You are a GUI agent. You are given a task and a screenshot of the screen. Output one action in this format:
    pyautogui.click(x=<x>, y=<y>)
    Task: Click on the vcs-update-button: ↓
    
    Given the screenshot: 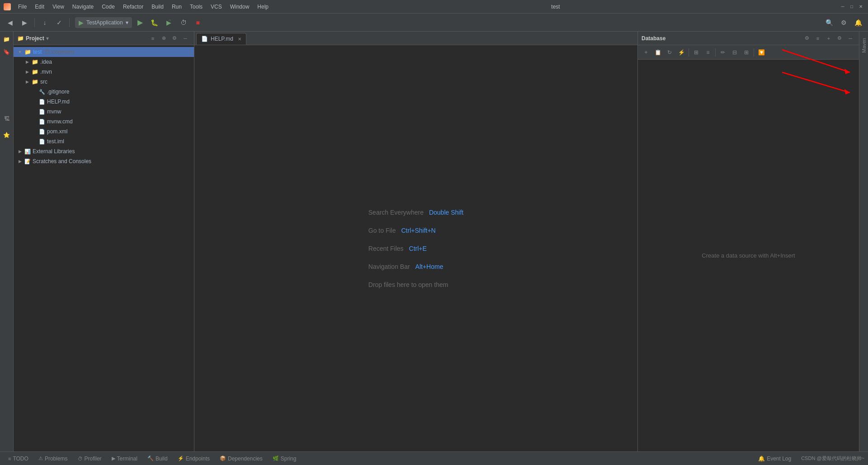 What is the action you would take?
    pyautogui.click(x=45, y=23)
    